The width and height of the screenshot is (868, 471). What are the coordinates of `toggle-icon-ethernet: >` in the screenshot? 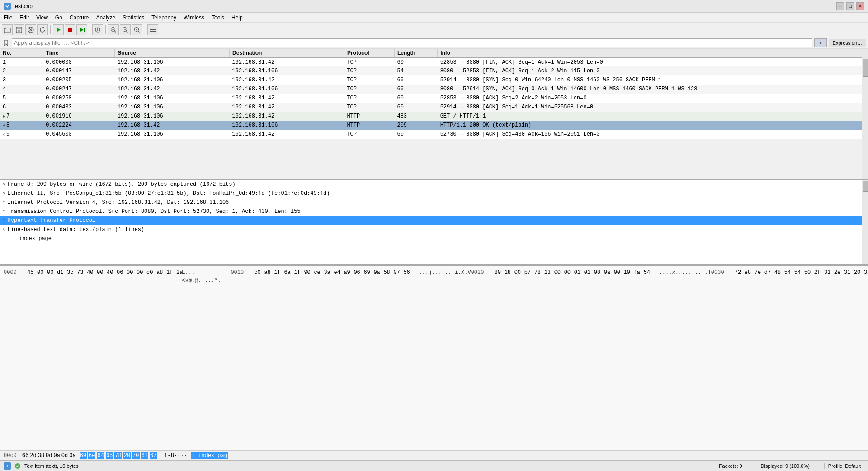 It's located at (5, 193).